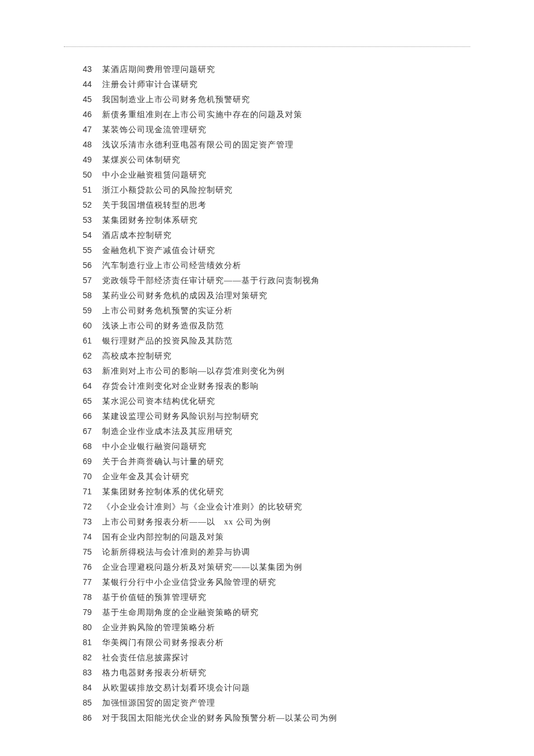 The width and height of the screenshot is (534, 756). What do you see at coordinates (267, 537) in the screenshot?
I see `list-item: 74国有企业内部控制的问题及对策` at bounding box center [267, 537].